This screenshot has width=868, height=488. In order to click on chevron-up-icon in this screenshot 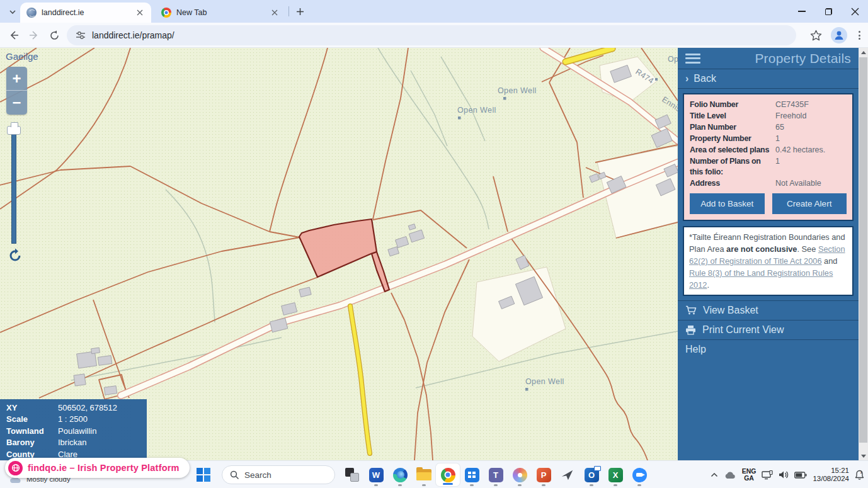, I will do `click(714, 475)`.